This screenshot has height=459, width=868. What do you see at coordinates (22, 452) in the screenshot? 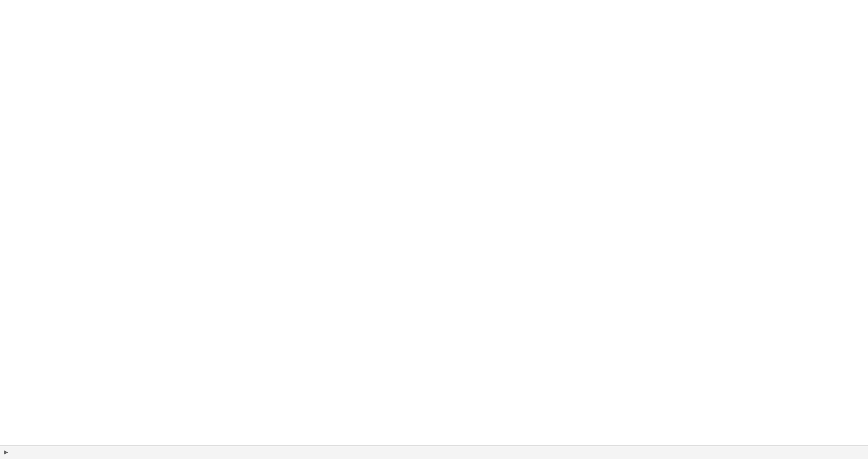
I see `add-tab-button` at bounding box center [22, 452].